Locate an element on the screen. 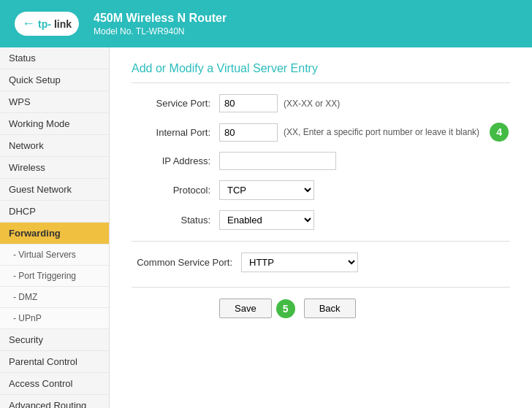 The width and height of the screenshot is (532, 408). sidebar-item-wireless: Wireless is located at coordinates (54, 168).